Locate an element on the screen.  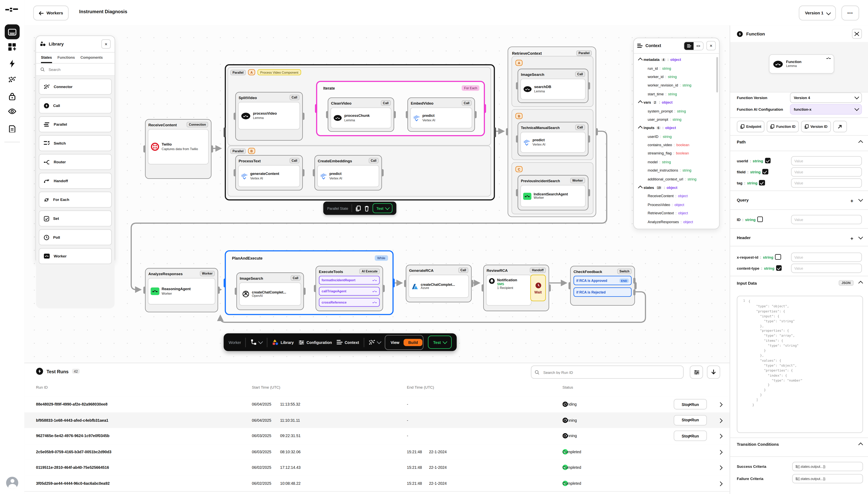
node-embed-video: EmbedVideoCall predict Vertex AI is located at coordinates (441, 115).